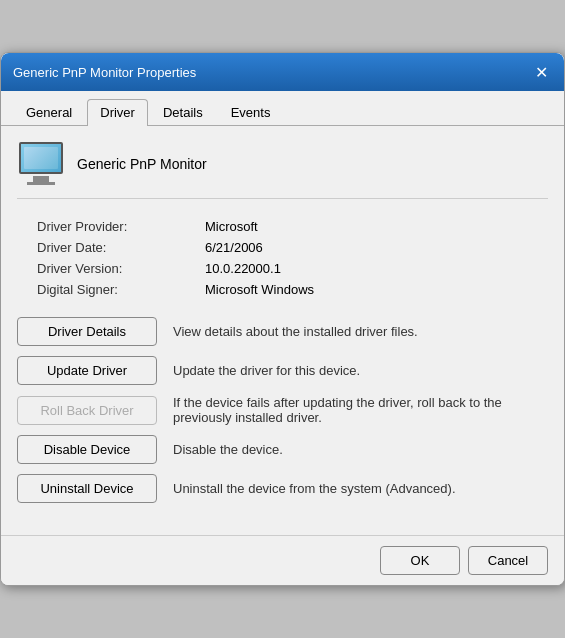 The image size is (565, 638). I want to click on version-value: 10.0.22000.1, so click(376, 268).